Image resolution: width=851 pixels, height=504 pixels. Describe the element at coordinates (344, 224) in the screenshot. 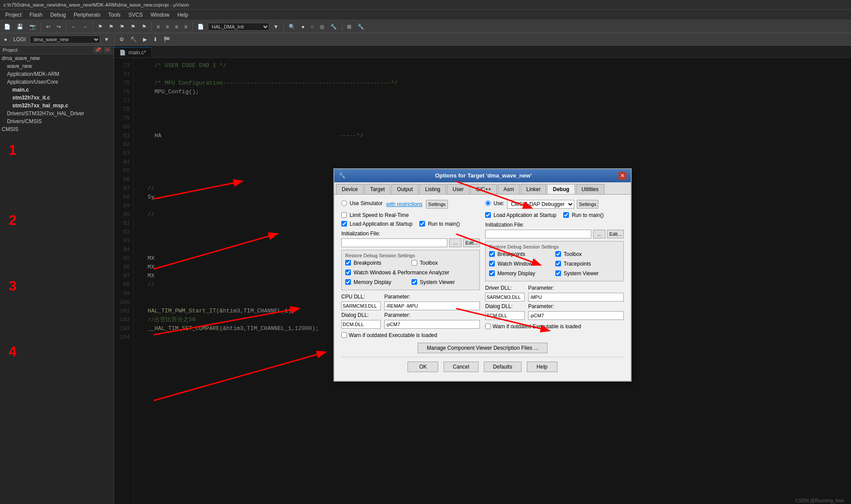

I see `left-load-app-check` at that location.